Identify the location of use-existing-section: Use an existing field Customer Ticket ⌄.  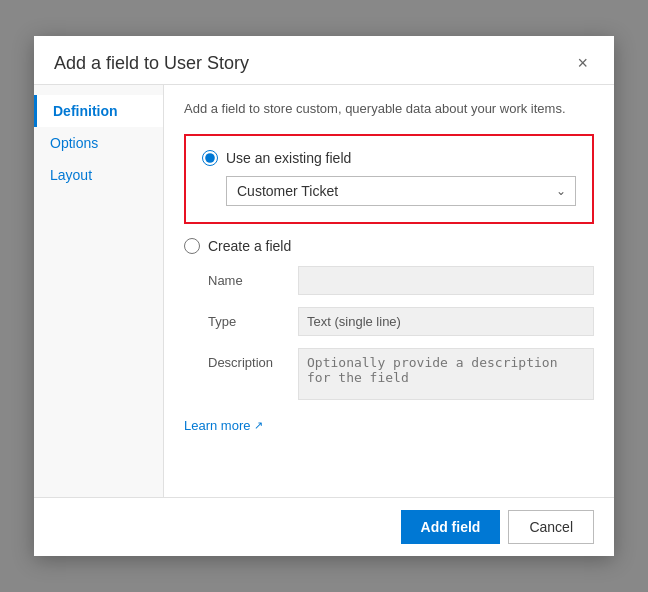
(389, 179).